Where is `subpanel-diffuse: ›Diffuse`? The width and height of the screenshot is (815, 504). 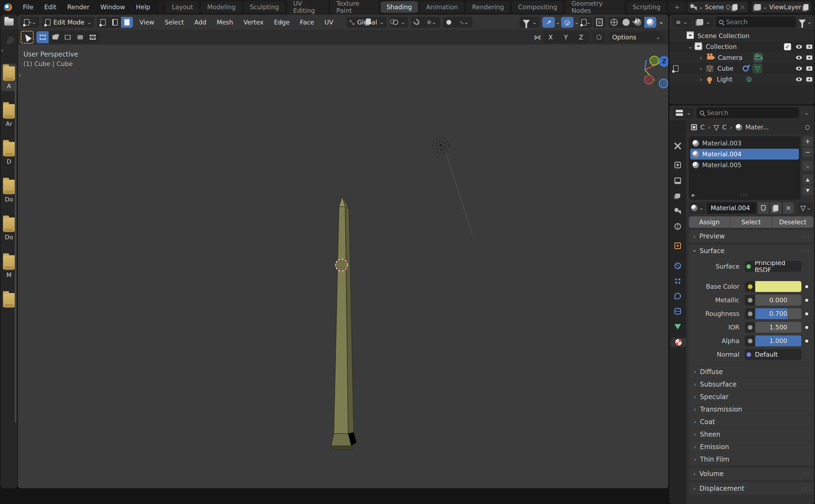 subpanel-diffuse: ›Diffuse is located at coordinates (751, 372).